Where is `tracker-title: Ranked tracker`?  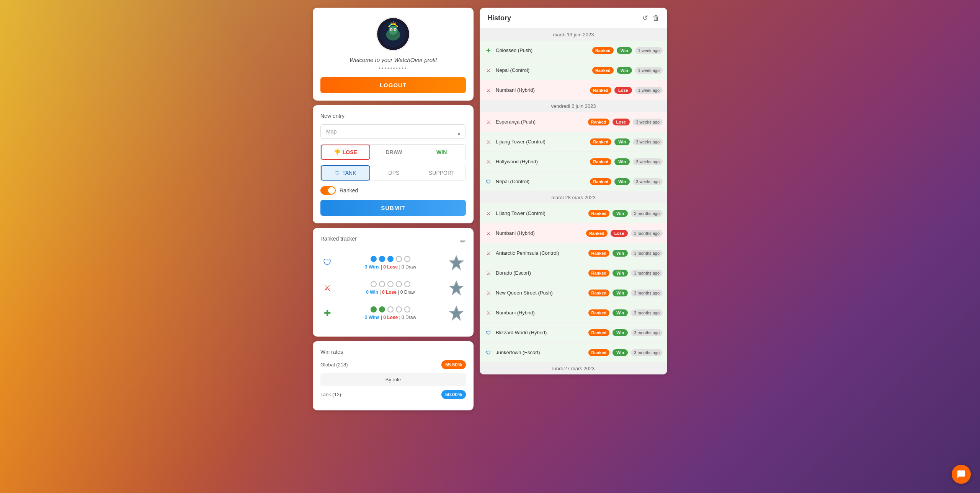
tracker-title: Ranked tracker is located at coordinates (338, 239).